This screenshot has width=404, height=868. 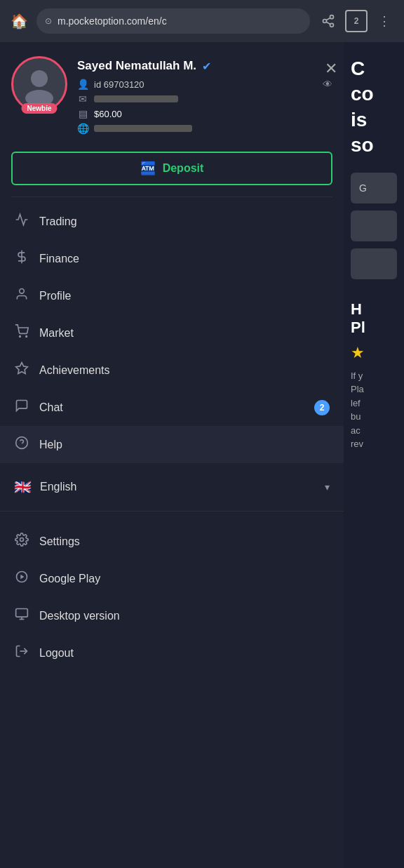 I want to click on profile-email-row: ✉, so click(x=205, y=99).